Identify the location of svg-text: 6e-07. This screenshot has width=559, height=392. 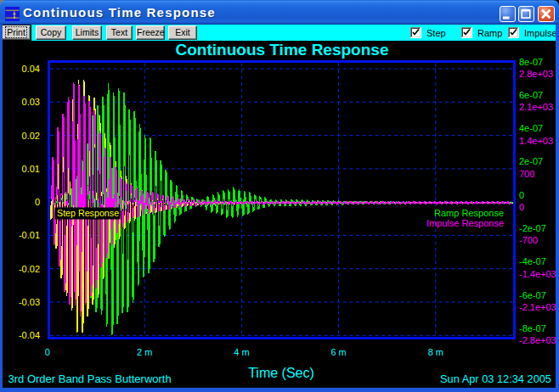
(531, 95).